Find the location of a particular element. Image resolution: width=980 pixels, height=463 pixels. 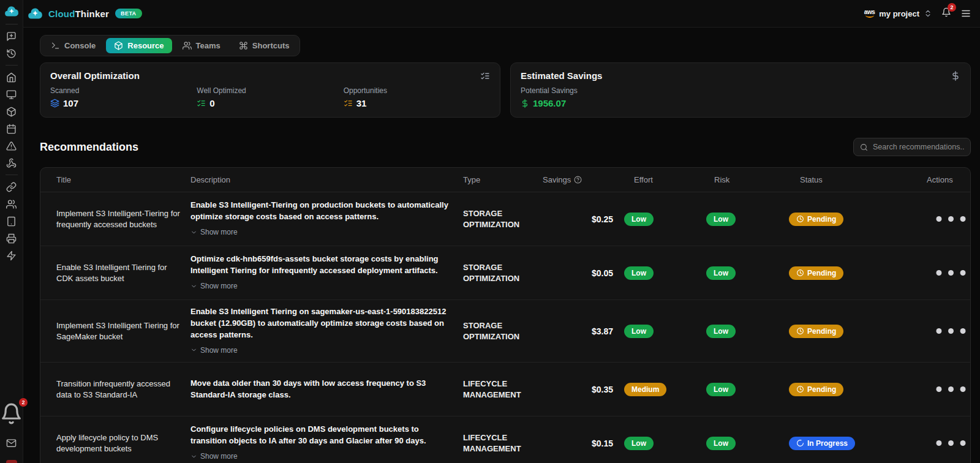

stat-scanned: Scanned107 is located at coordinates (124, 97).